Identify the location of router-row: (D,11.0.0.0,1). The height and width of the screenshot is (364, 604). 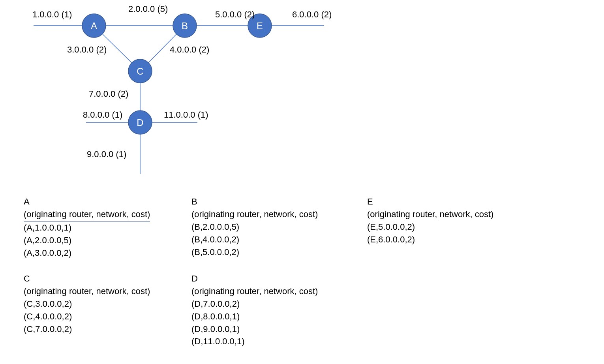
(255, 341).